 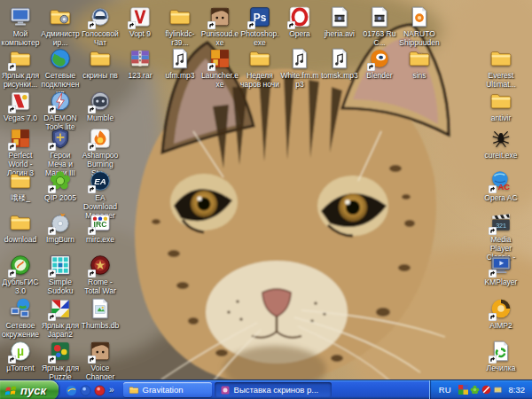 I want to click on computer-icon, so click(x=20, y=17).